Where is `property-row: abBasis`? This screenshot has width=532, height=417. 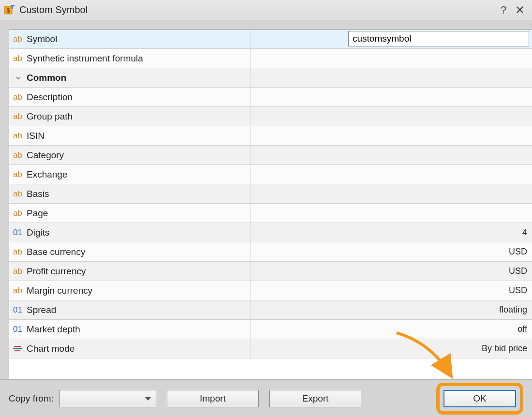 property-row: abBasis is located at coordinates (271, 194).